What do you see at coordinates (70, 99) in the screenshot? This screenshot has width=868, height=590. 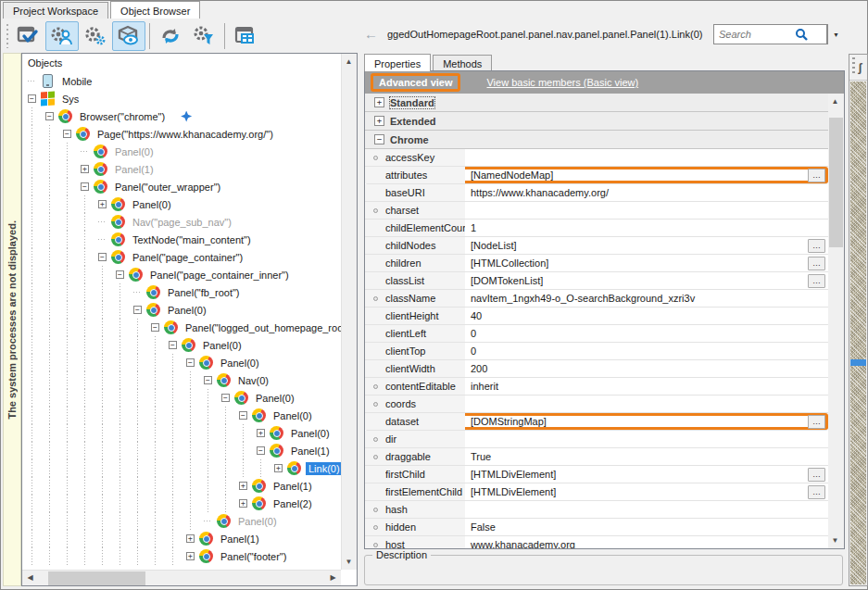 I see `tree-node-label: Sys` at bounding box center [70, 99].